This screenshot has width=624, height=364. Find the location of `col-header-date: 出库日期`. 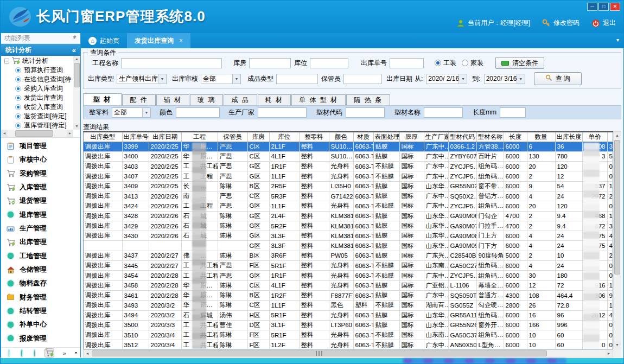

col-header-date: 出库日期 is located at coordinates (165, 137).